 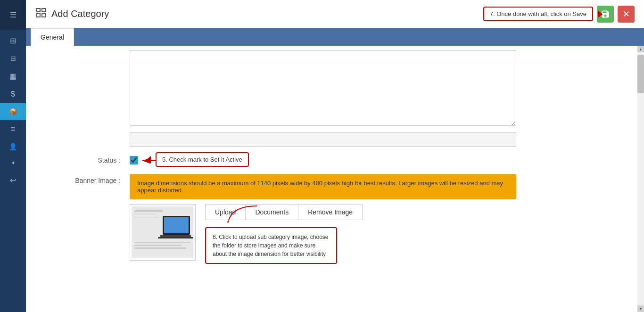 I want to click on status-tooltip: 5. Check mark to Set it Active, so click(x=202, y=159).